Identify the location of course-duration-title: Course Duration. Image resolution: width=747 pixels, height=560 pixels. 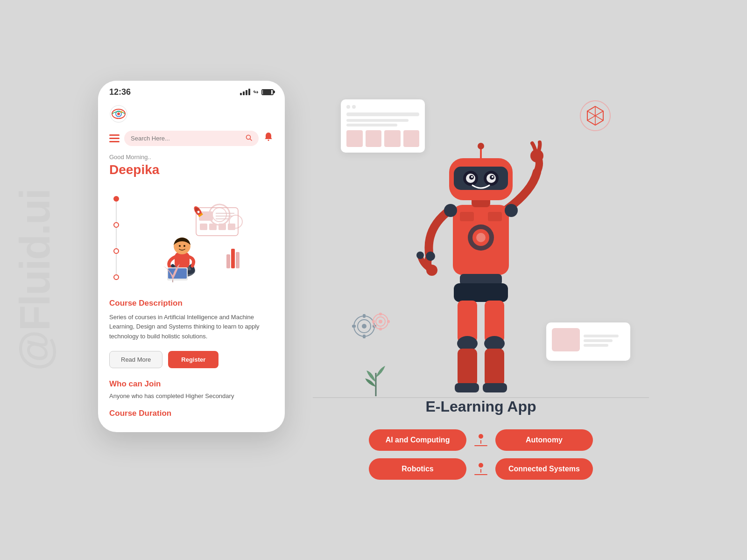
(191, 413).